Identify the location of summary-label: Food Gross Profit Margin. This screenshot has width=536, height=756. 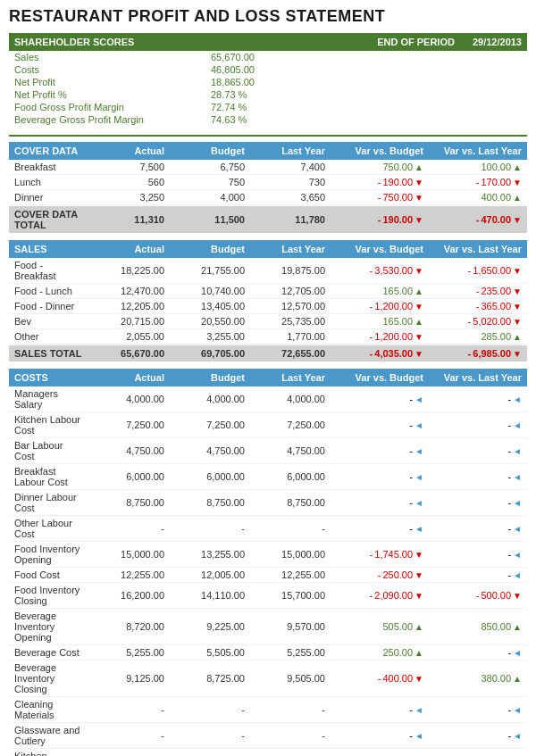
(113, 107).